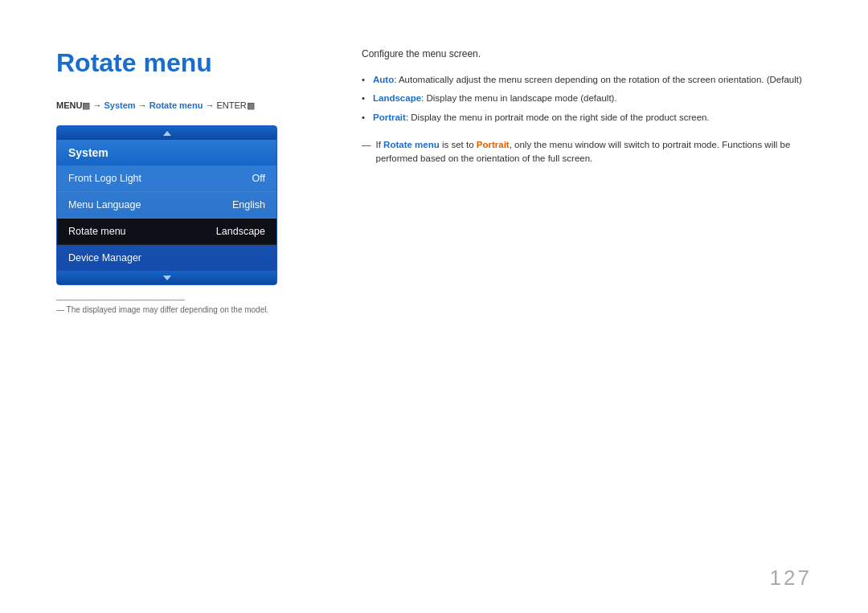 The image size is (868, 613). I want to click on front-logo-value: Off, so click(259, 178).